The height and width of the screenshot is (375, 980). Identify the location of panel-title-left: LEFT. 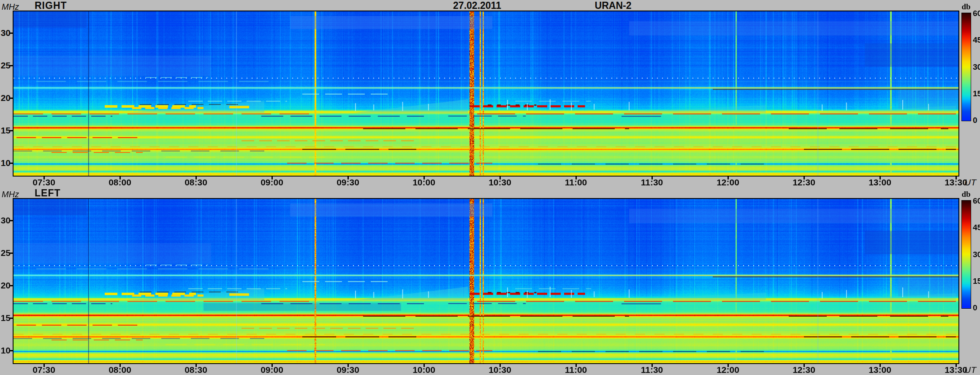
(48, 193).